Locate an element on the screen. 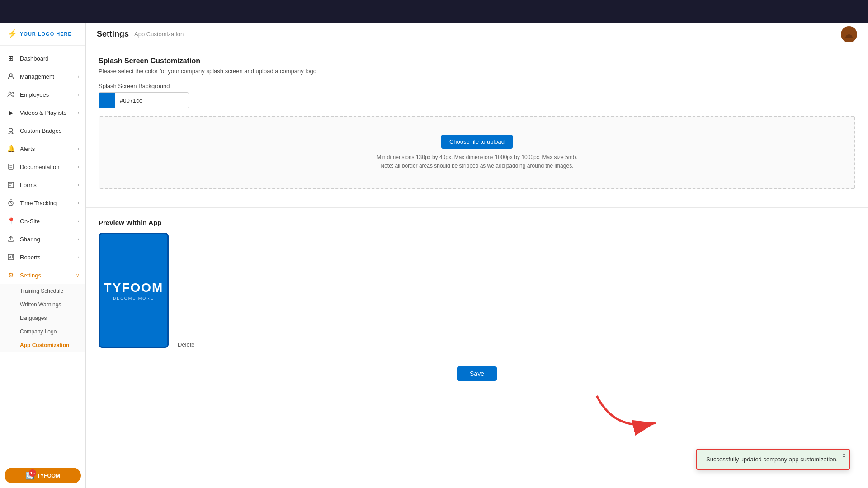 The width and height of the screenshot is (868, 488). page-title: Settings is located at coordinates (113, 34).